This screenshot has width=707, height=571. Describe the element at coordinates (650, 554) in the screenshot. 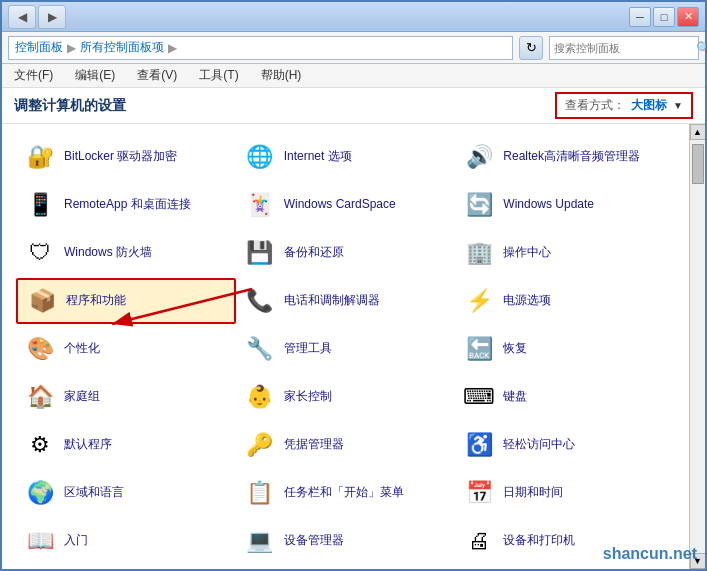

I see `watermark: shancun.net` at that location.